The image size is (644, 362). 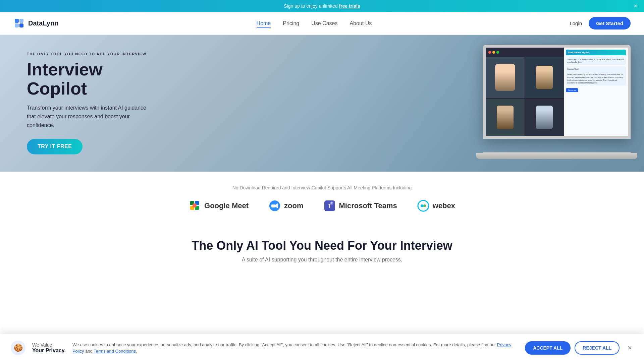 What do you see at coordinates (572, 90) in the screenshot?
I see `copilot-generate-button: Generate` at bounding box center [572, 90].